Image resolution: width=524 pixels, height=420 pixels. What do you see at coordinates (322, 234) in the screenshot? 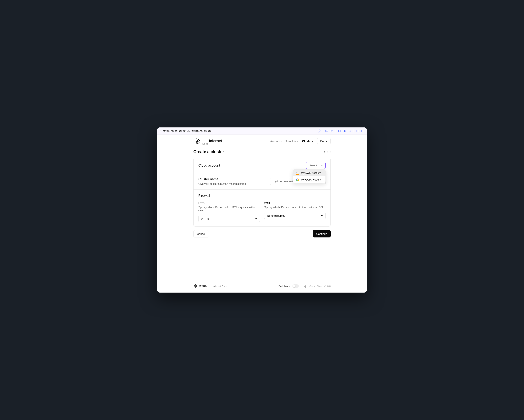
I see `continue-button: Continue` at bounding box center [322, 234].